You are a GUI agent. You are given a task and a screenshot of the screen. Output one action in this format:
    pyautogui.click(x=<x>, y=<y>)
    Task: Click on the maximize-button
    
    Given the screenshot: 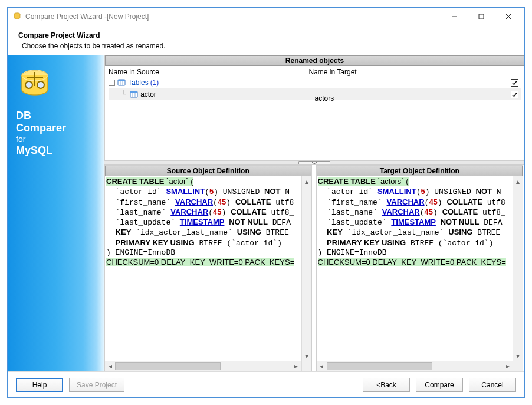 What is the action you would take?
    pyautogui.click(x=481, y=17)
    